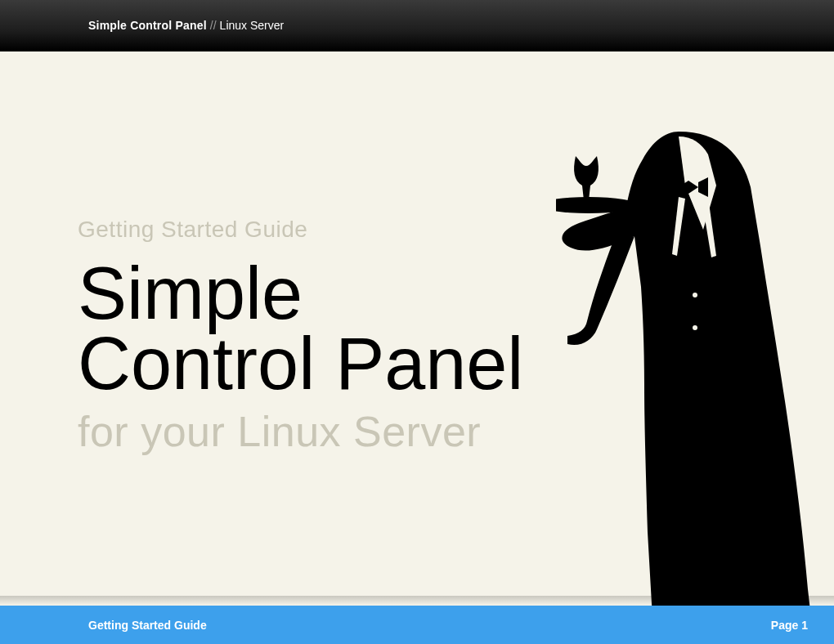 The image size is (834, 644). What do you see at coordinates (417, 601) in the screenshot?
I see `footer-shadow` at bounding box center [417, 601].